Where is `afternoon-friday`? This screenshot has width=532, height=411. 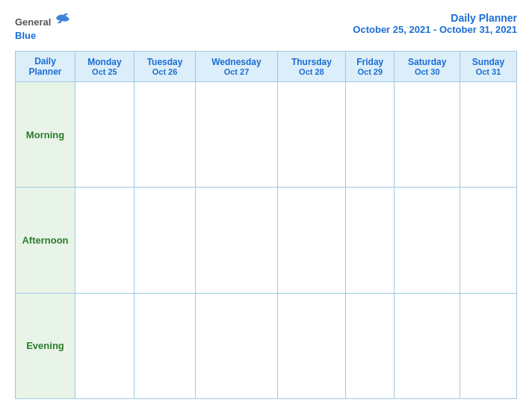 afternoon-friday is located at coordinates (371, 241).